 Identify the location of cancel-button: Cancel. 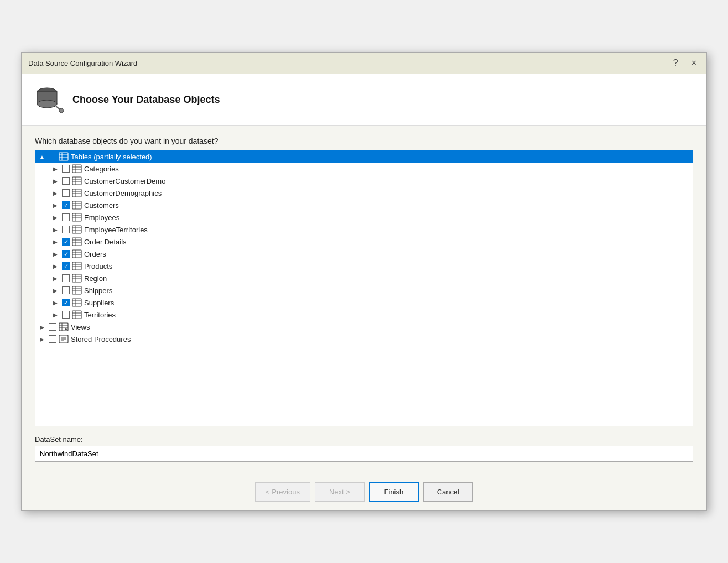
(448, 492).